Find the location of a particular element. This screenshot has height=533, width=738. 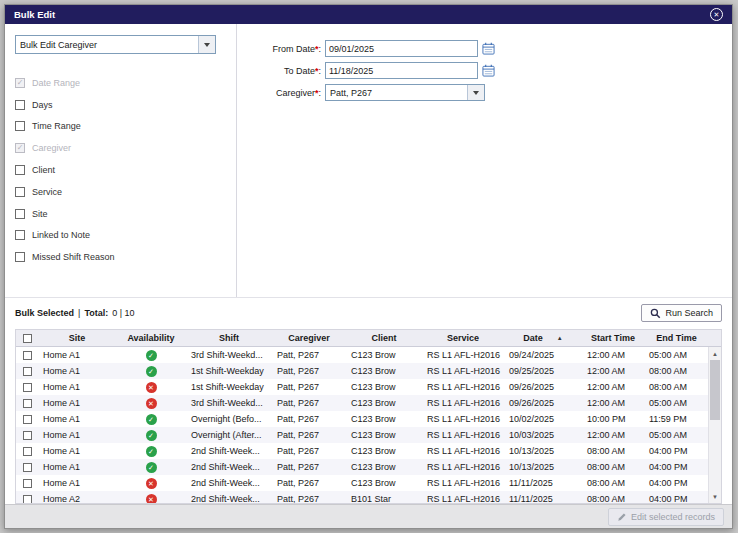

col-end-time: End Time is located at coordinates (676, 338).